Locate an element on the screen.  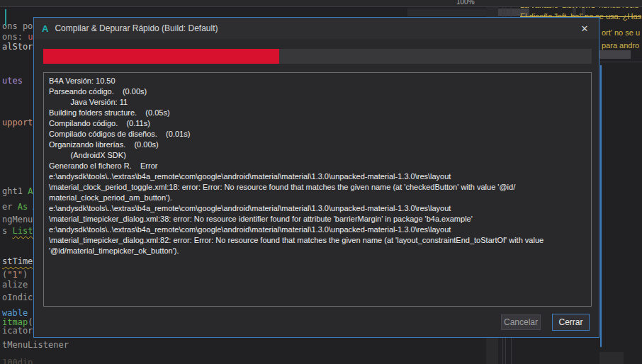
log-line: Parseando código. (0.00s) is located at coordinates (320, 92).